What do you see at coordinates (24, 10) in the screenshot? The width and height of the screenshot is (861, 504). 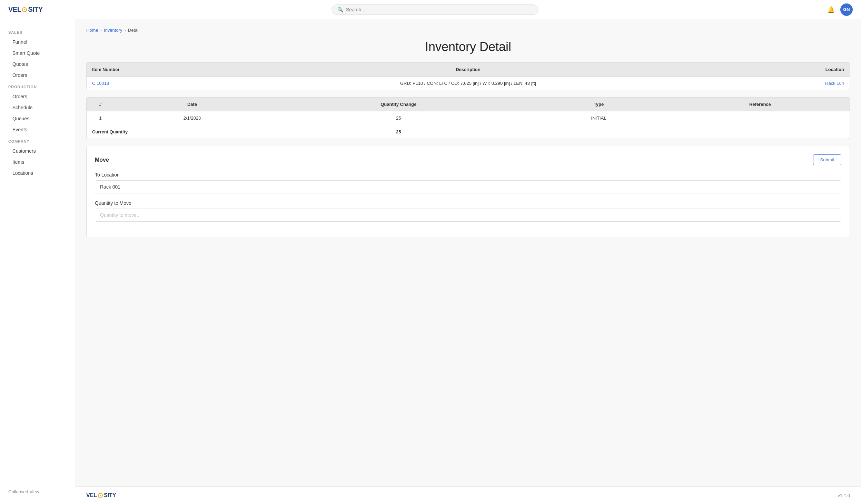 I see `logo-icon` at bounding box center [24, 10].